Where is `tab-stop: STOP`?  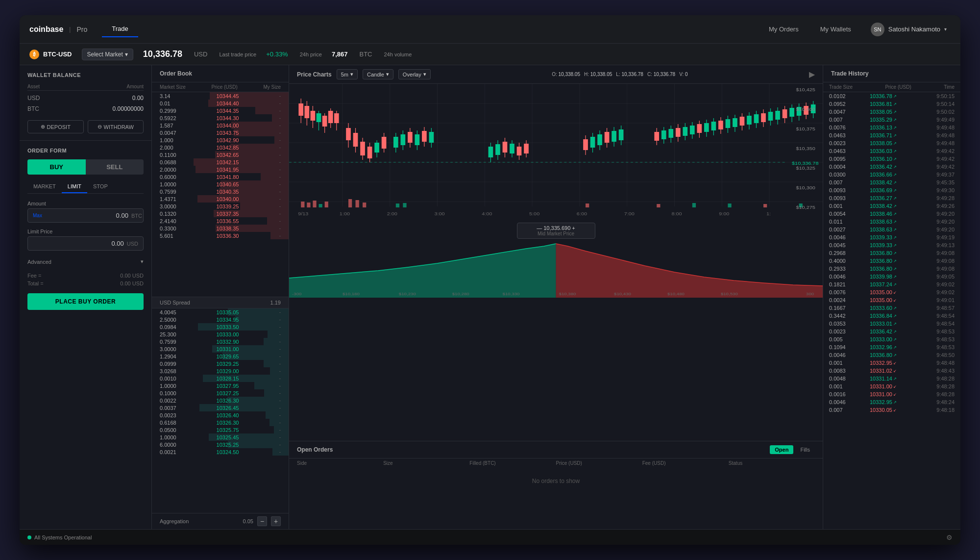
tab-stop: STOP is located at coordinates (100, 187).